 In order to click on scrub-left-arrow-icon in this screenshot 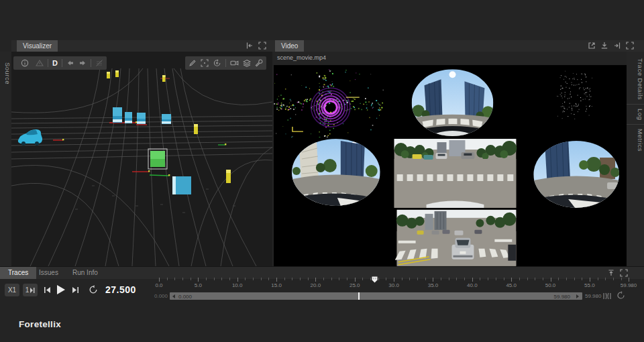, I will do `click(174, 296)`.